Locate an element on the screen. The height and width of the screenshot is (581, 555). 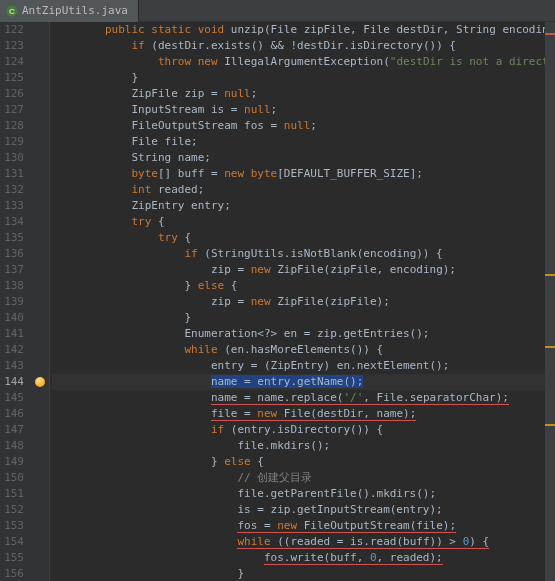
code-line: fos = new FileOutputStream(file); is located at coordinates (304, 526).